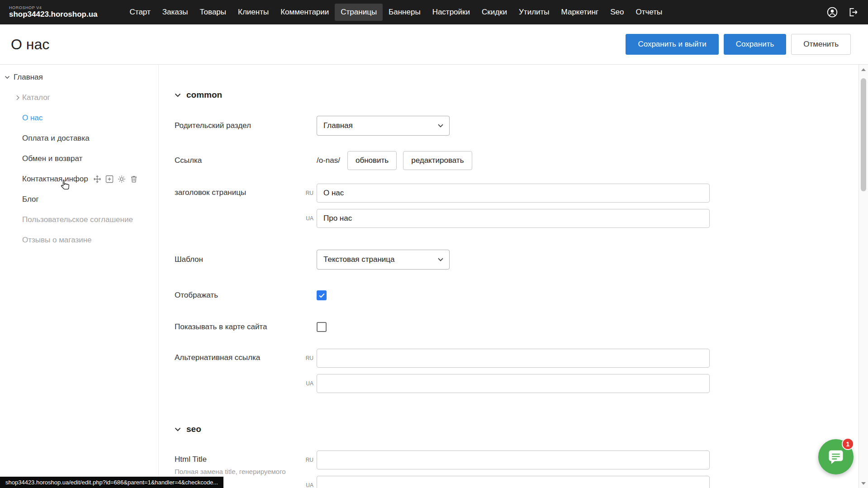 This screenshot has width=868, height=488. What do you see at coordinates (513, 193) in the screenshot?
I see `page-heading-ru-input` at bounding box center [513, 193].